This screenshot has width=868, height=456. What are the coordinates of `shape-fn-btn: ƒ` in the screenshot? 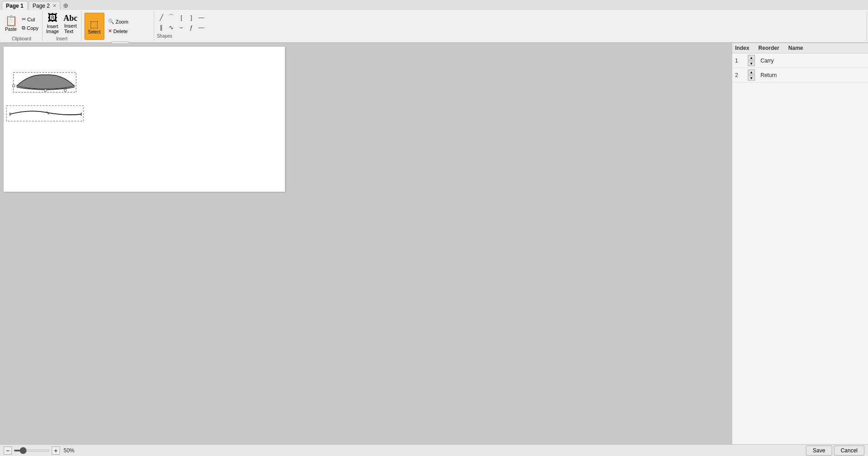 It's located at (191, 27).